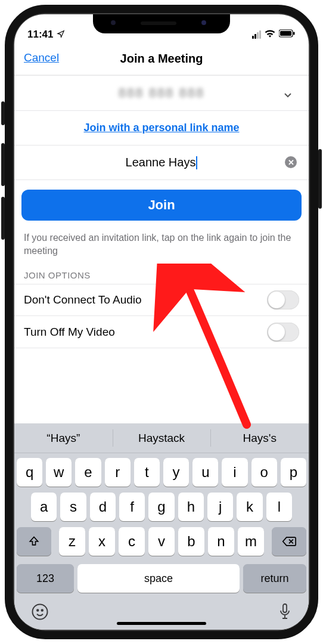 Image resolution: width=323 pixels, height=644 pixels. What do you see at coordinates (162, 300) in the screenshot?
I see `option-dont-connect-audio: Don't Connect To Audio` at bounding box center [162, 300].